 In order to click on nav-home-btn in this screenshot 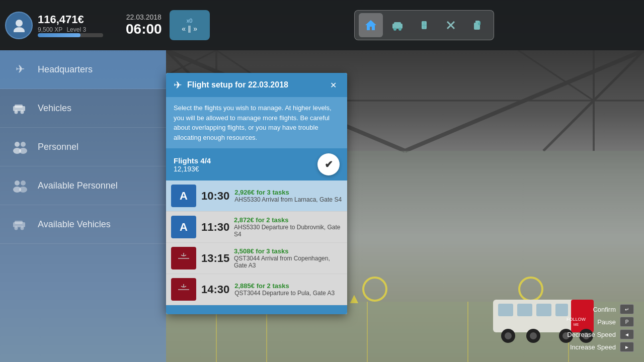, I will do `click(371, 25)`.